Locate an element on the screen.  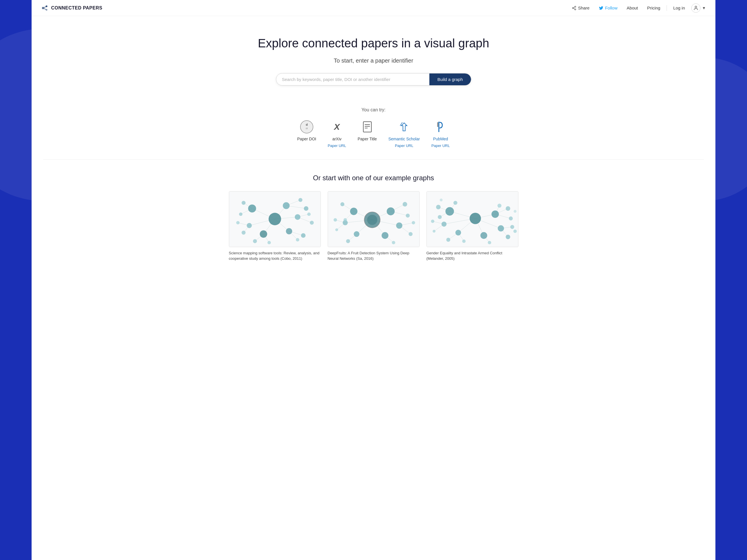
logo-link: CONNECTED PAPERS is located at coordinates (304, 8).